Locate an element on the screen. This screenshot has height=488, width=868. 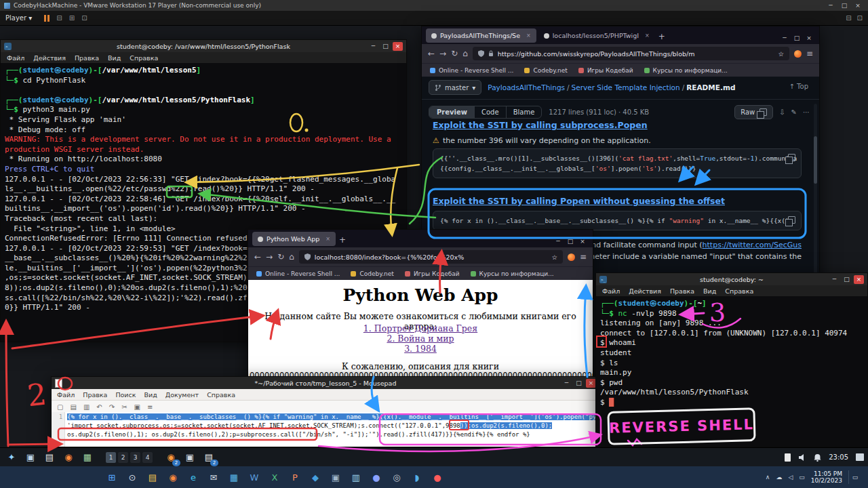
toolbar-icon: ↷ is located at coordinates (112, 407).